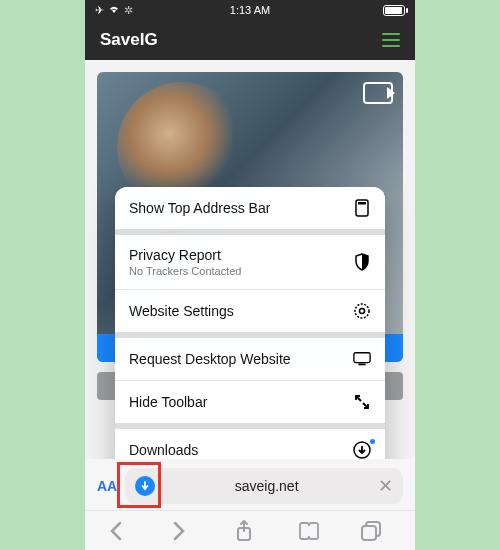  What do you see at coordinates (168, 402) in the screenshot?
I see `menu-label: Hide Toolbar` at bounding box center [168, 402].